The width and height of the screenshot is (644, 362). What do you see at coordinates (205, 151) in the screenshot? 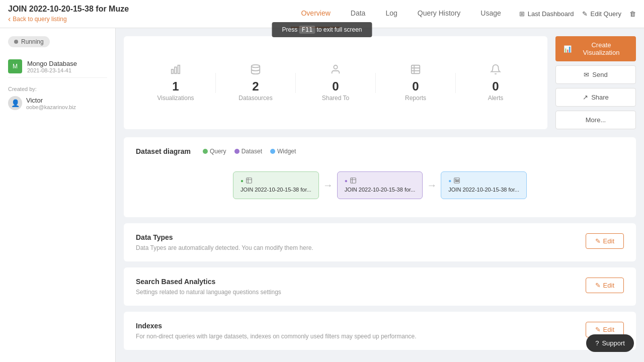
I see `query-legend-dot` at bounding box center [205, 151].